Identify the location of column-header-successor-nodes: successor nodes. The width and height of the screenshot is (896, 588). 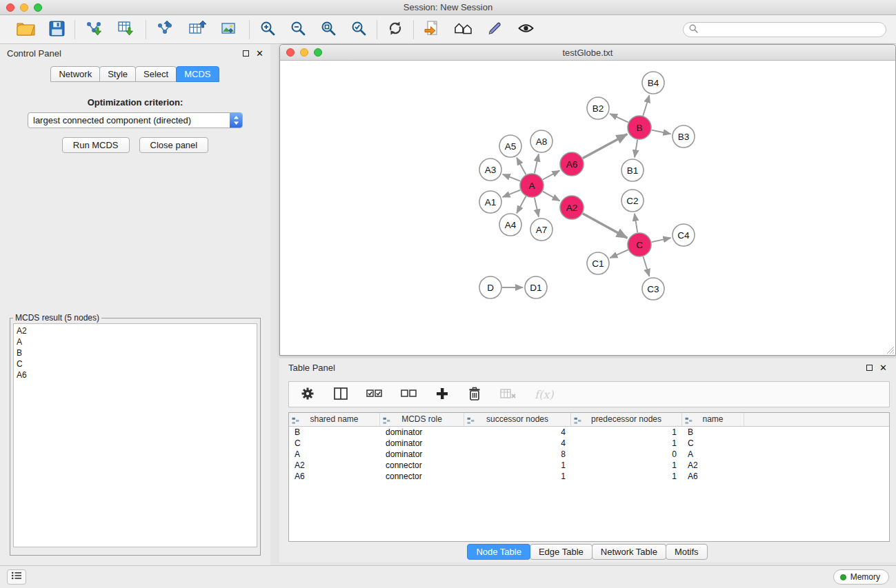
(517, 420).